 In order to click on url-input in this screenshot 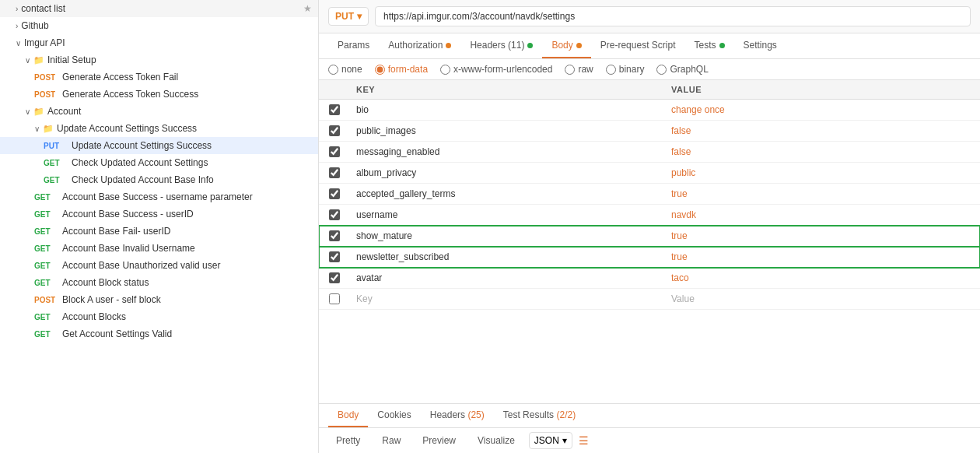, I will do `click(673, 16)`.